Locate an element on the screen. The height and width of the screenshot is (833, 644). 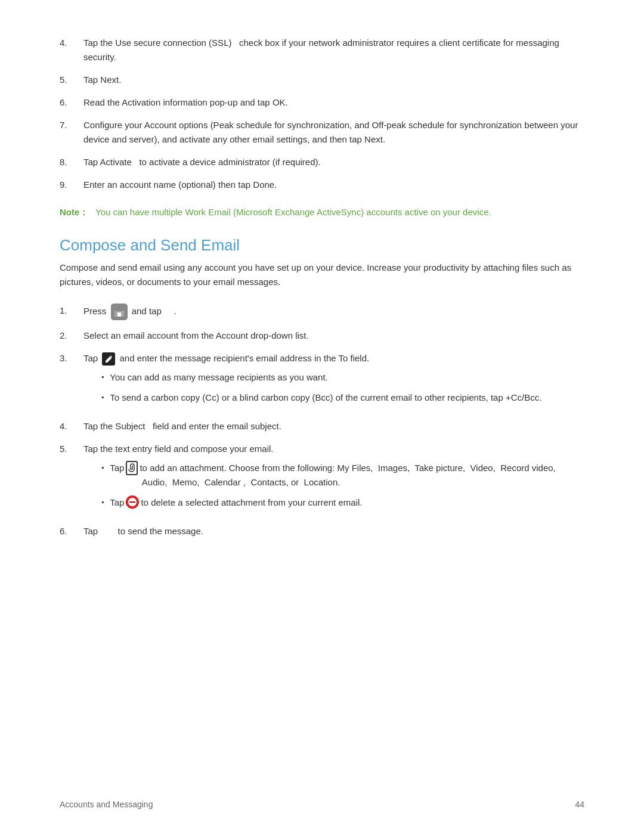
step-9-content: Enter an account name (optional) then ta… is located at coordinates (334, 185).